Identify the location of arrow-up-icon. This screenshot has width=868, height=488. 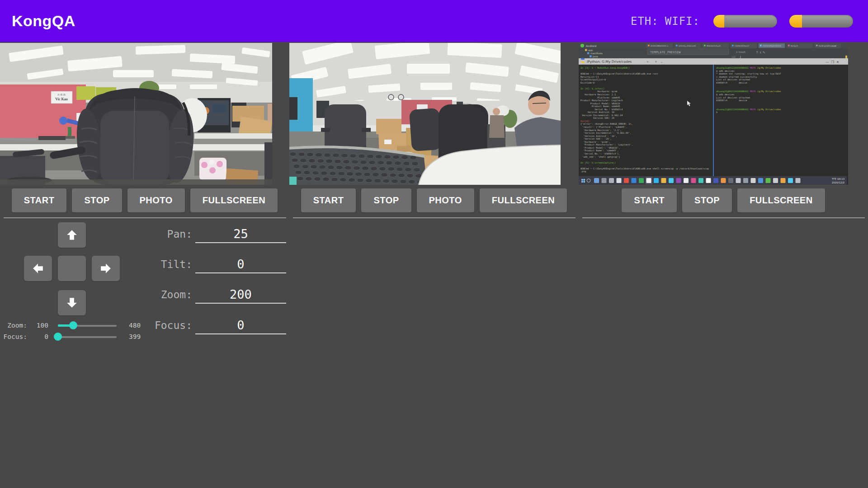
(72, 235).